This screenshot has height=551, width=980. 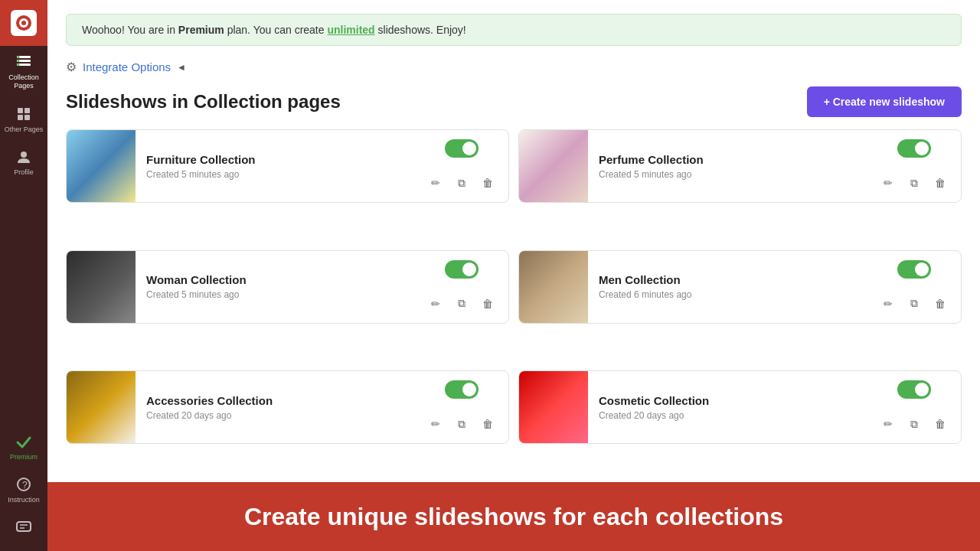 What do you see at coordinates (462, 304) in the screenshot?
I see `card-icons-woman: ✏ ⧉ 🗑` at bounding box center [462, 304].